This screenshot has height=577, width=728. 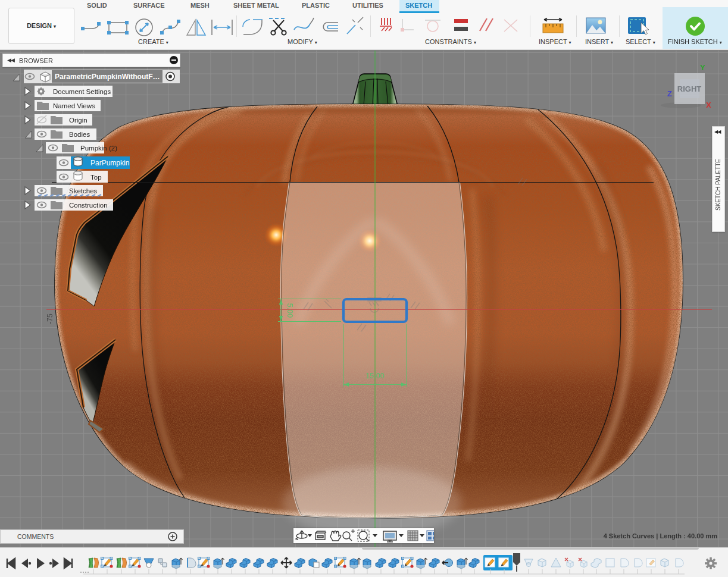 What do you see at coordinates (99, 148) in the screenshot?
I see `svg-text: Pumpkin (2)` at bounding box center [99, 148].